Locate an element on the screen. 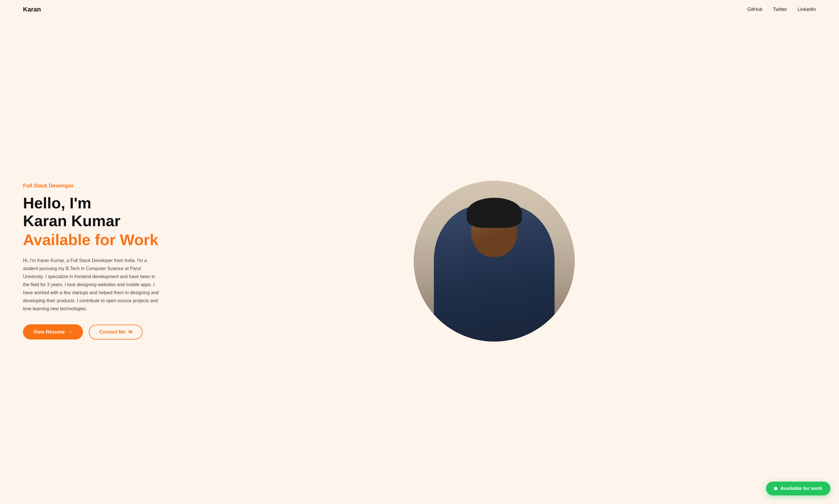  portrait-circle is located at coordinates (494, 261).